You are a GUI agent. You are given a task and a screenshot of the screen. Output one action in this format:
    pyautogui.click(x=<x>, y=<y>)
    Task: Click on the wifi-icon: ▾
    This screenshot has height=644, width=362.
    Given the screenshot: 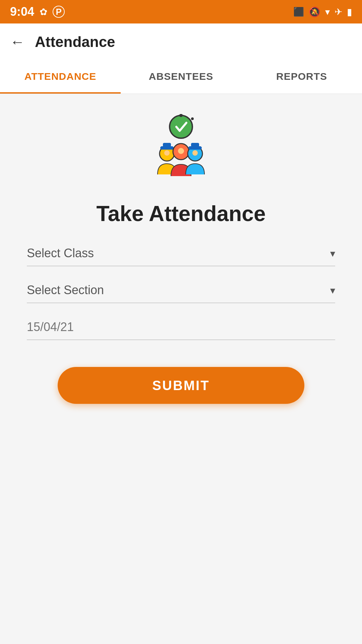 What is the action you would take?
    pyautogui.click(x=327, y=12)
    